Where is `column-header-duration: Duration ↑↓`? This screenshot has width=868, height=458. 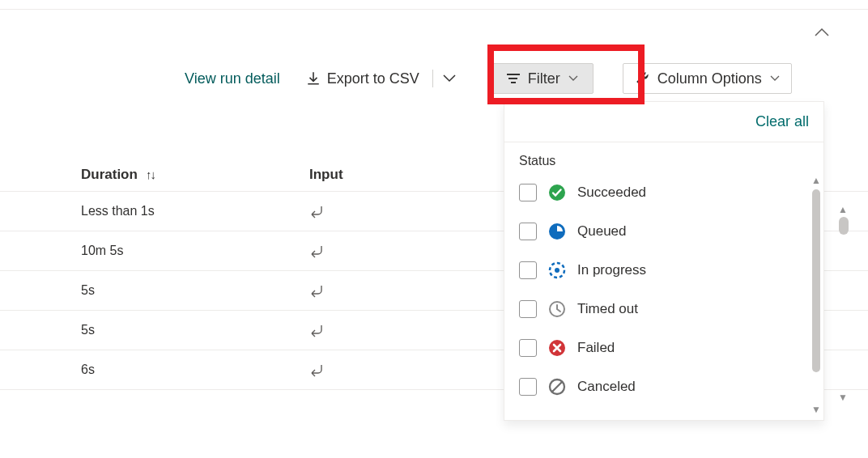 column-header-duration: Duration ↑↓ is located at coordinates (110, 175).